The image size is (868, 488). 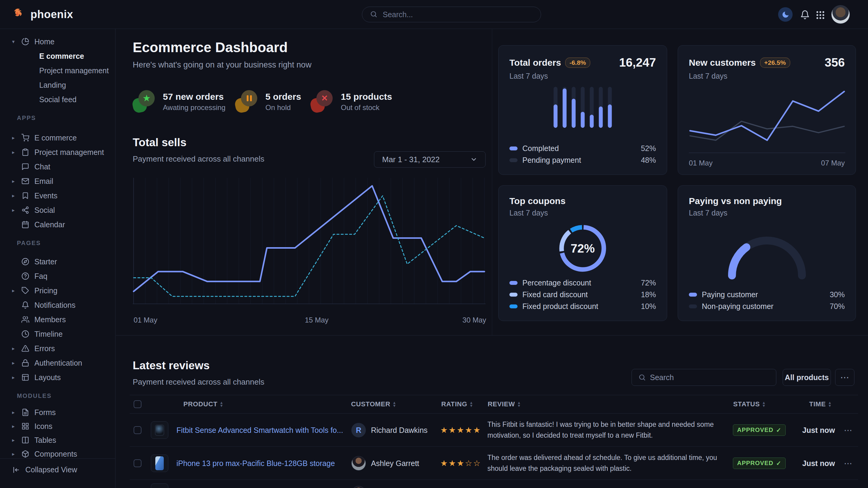 I want to click on apps-grid-button, so click(x=820, y=15).